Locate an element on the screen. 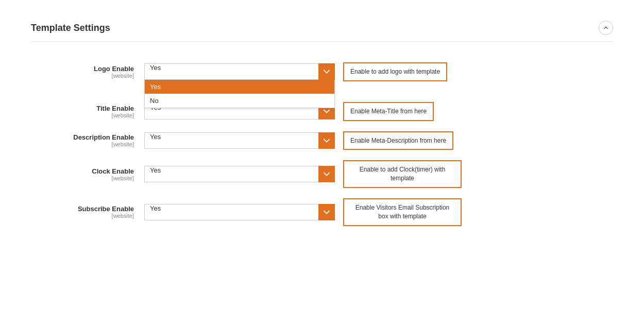 This screenshot has width=644, height=309. clock-enable-scope: [website] is located at coordinates (82, 178).